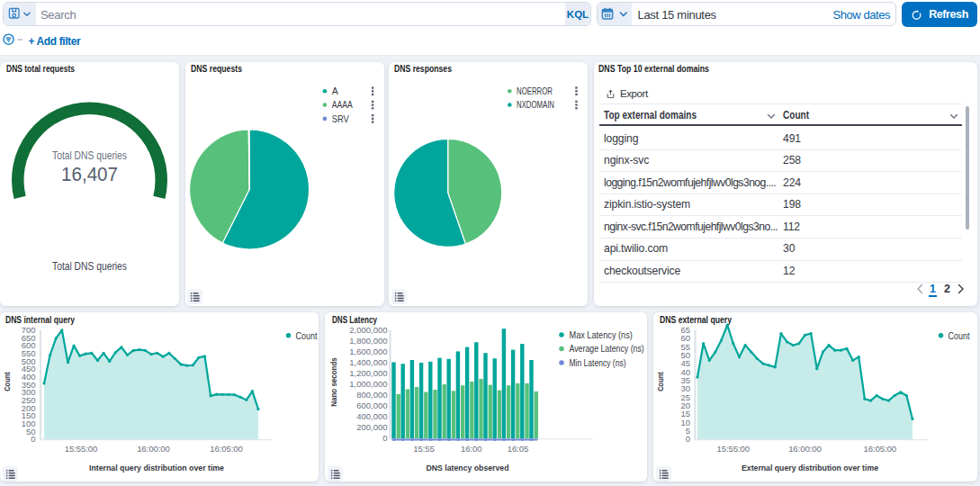 The height and width of the screenshot is (486, 980). Describe the element at coordinates (55, 41) in the screenshot. I see `add-filter-button: + Add filter` at that location.